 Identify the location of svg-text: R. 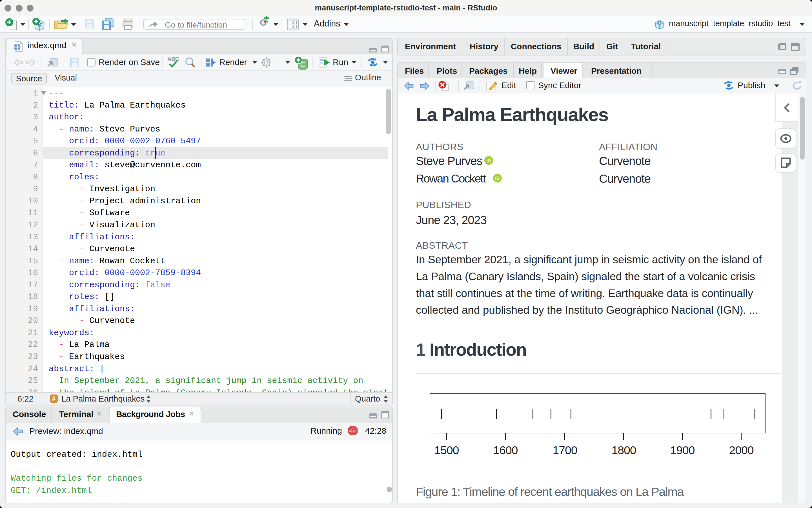
(659, 23).